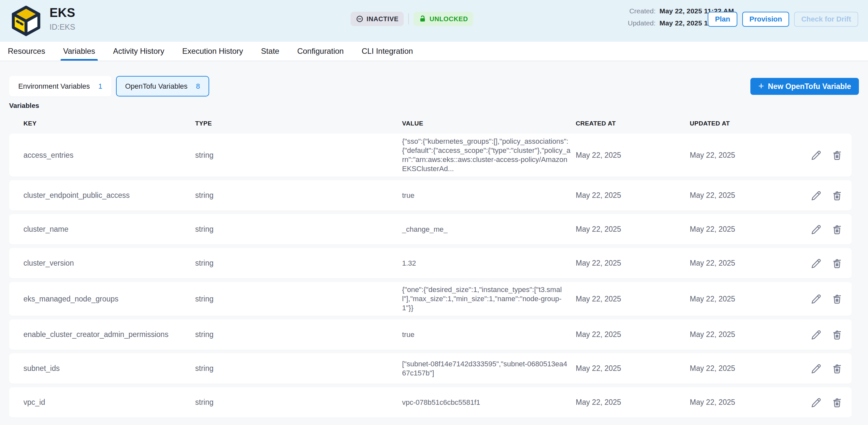  I want to click on provision-button: Provision, so click(766, 19).